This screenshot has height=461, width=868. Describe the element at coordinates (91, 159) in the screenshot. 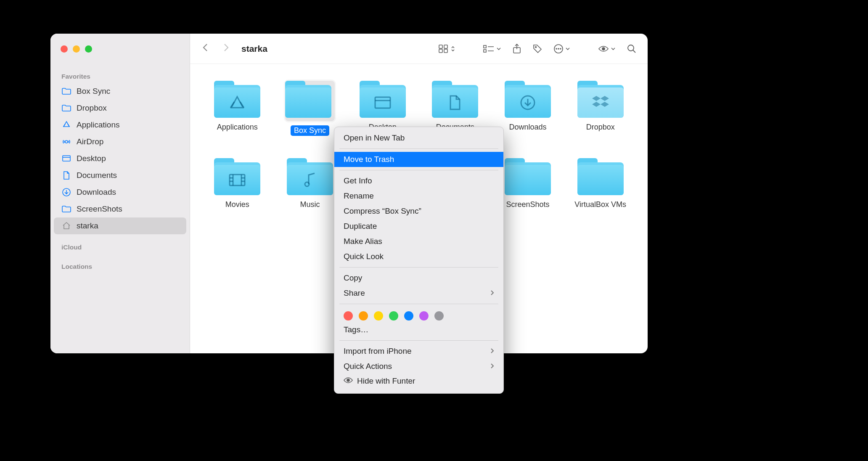

I see `sidebar-item-label: Desktop` at that location.